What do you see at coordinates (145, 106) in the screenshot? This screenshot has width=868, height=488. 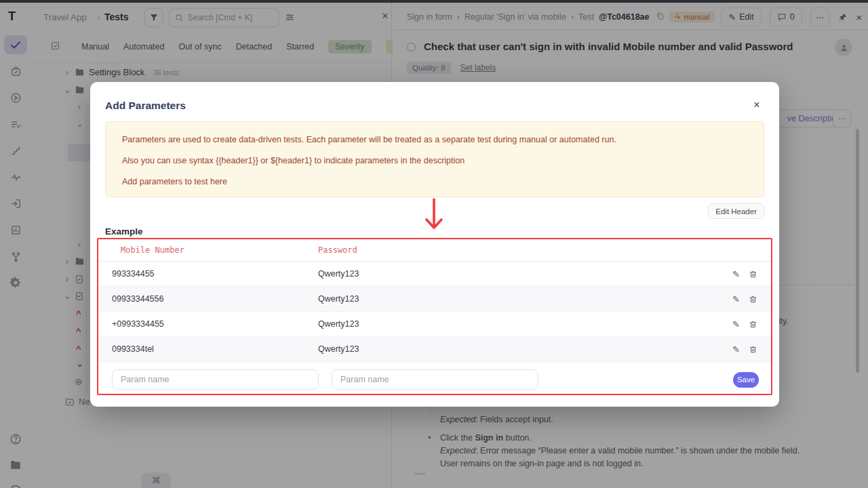 I see `modal-title: Add Parameters` at bounding box center [145, 106].